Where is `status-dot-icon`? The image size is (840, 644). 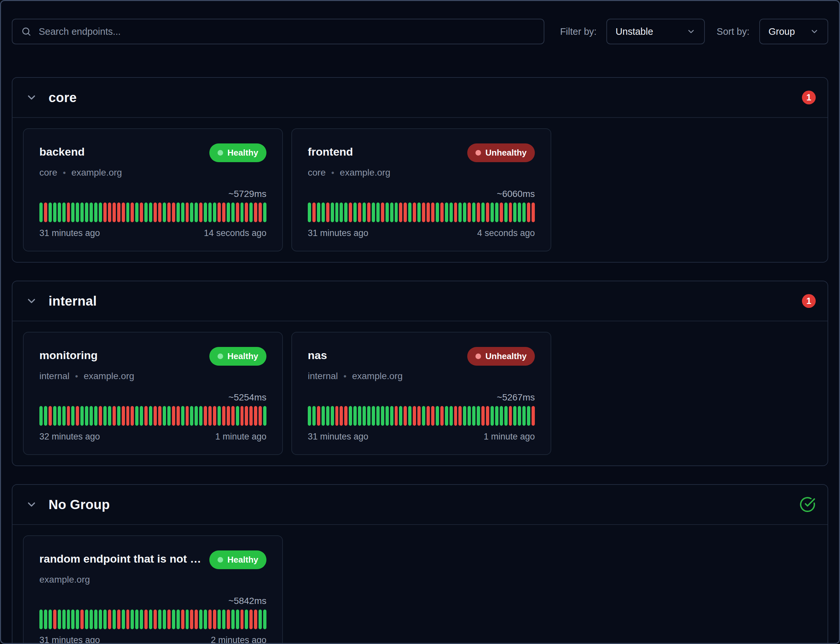 status-dot-icon is located at coordinates (478, 356).